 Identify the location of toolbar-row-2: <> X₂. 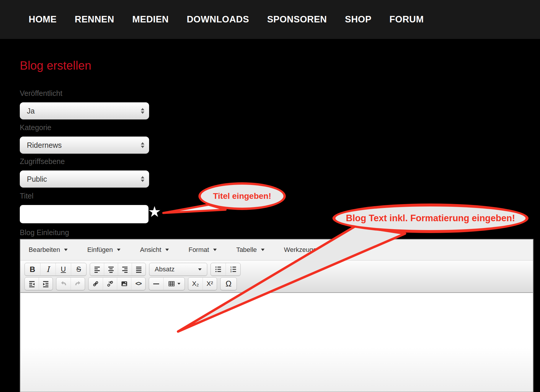
(279, 284).